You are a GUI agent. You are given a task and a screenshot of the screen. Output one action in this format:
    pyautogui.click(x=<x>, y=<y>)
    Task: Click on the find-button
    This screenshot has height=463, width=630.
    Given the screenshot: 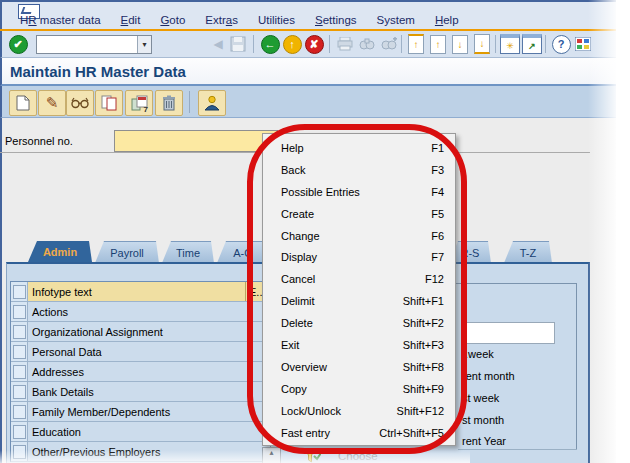 What is the action you would take?
    pyautogui.click(x=367, y=44)
    